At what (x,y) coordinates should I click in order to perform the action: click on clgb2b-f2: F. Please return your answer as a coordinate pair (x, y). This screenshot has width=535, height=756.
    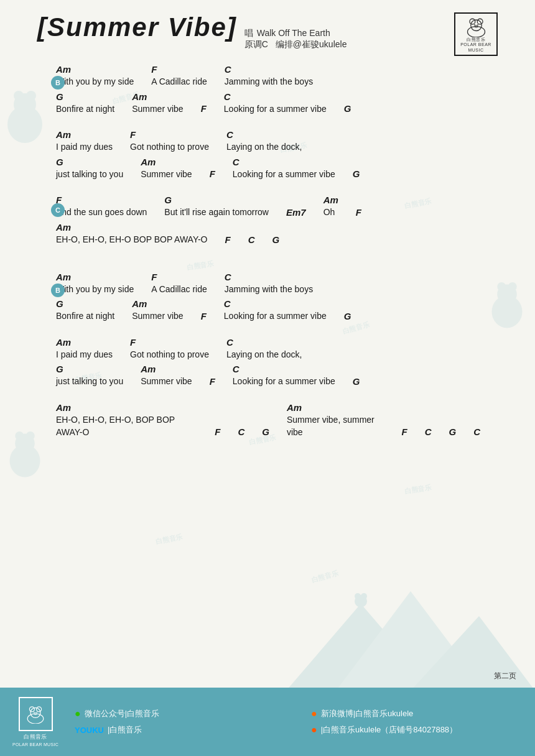
    Looking at the image, I should click on (213, 382).